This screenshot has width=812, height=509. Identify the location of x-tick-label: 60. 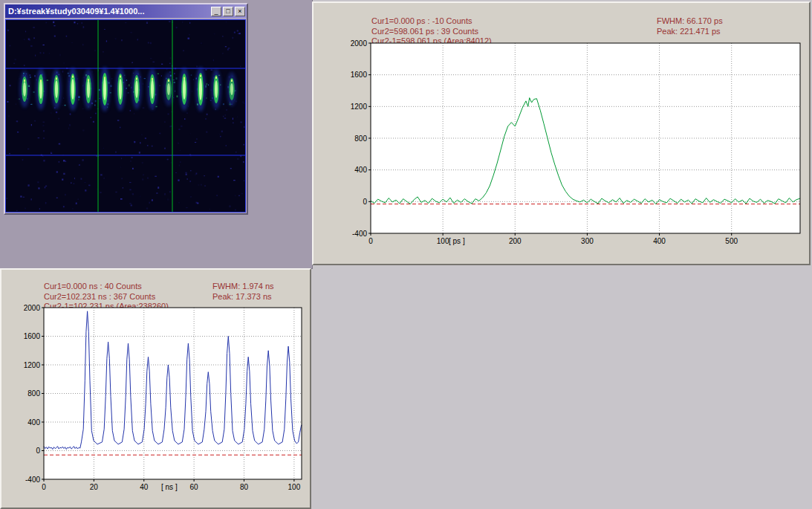
(195, 487).